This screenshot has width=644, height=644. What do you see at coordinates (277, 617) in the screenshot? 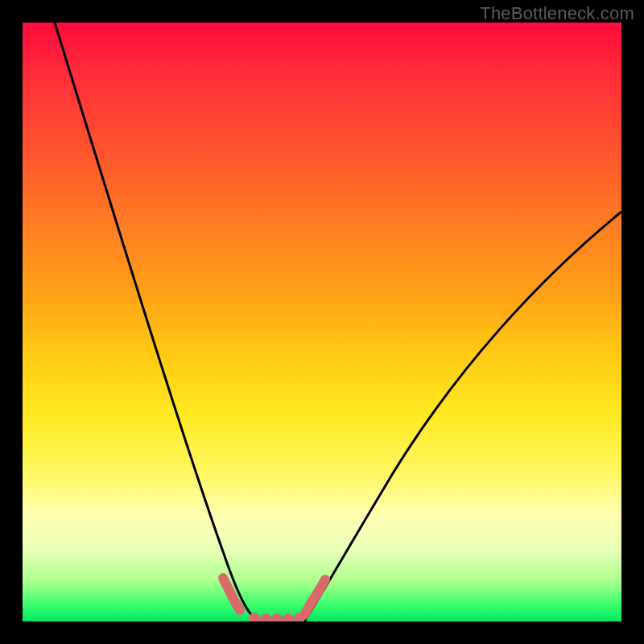
I see `bottom-band-dots` at bounding box center [277, 617].